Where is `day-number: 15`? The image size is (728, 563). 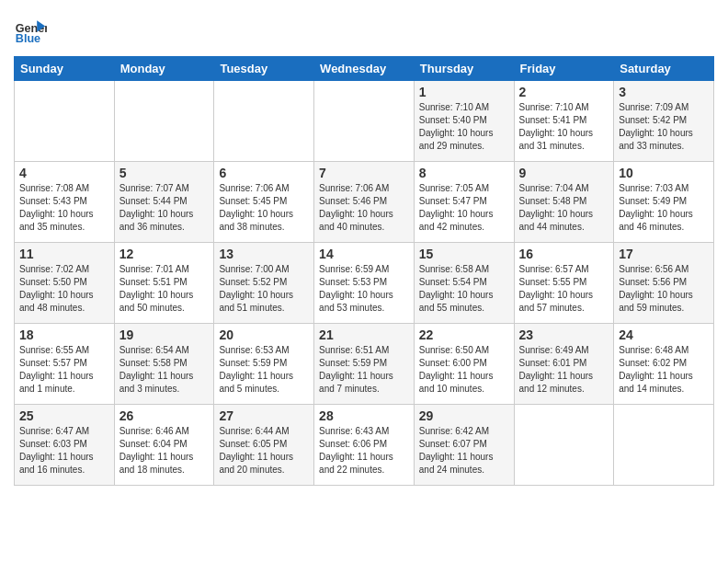
day-number: 15 is located at coordinates (464, 254).